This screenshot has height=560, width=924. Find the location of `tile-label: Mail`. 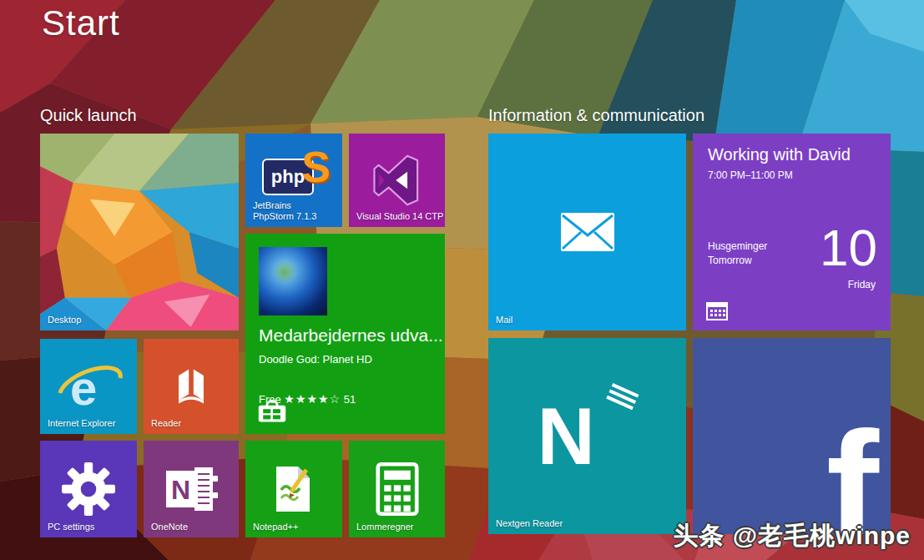

tile-label: Mail is located at coordinates (504, 320).